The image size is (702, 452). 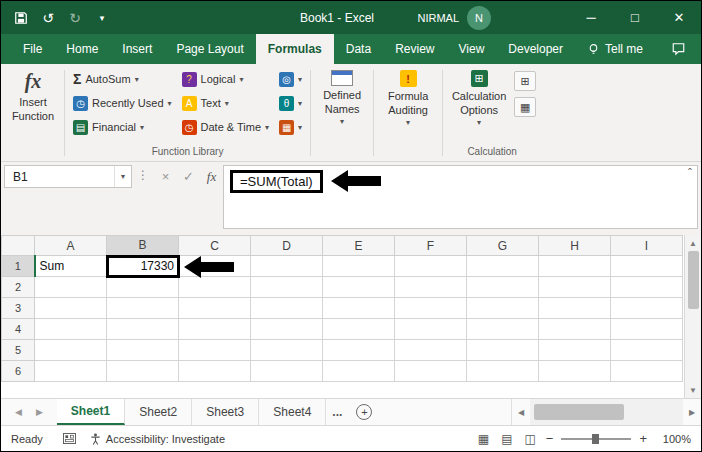 What do you see at coordinates (143, 266) in the screenshot?
I see `cell-b1-selected: 17330` at bounding box center [143, 266].